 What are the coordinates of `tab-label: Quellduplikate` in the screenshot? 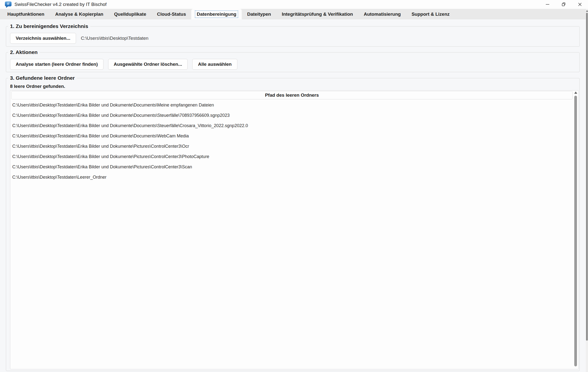 It's located at (130, 14).